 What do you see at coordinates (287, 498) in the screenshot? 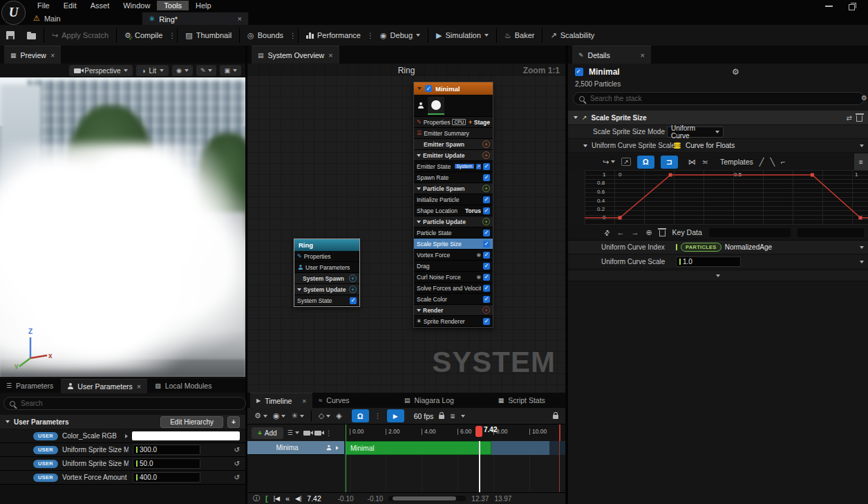
I see `step-back-button: «` at bounding box center [287, 498].